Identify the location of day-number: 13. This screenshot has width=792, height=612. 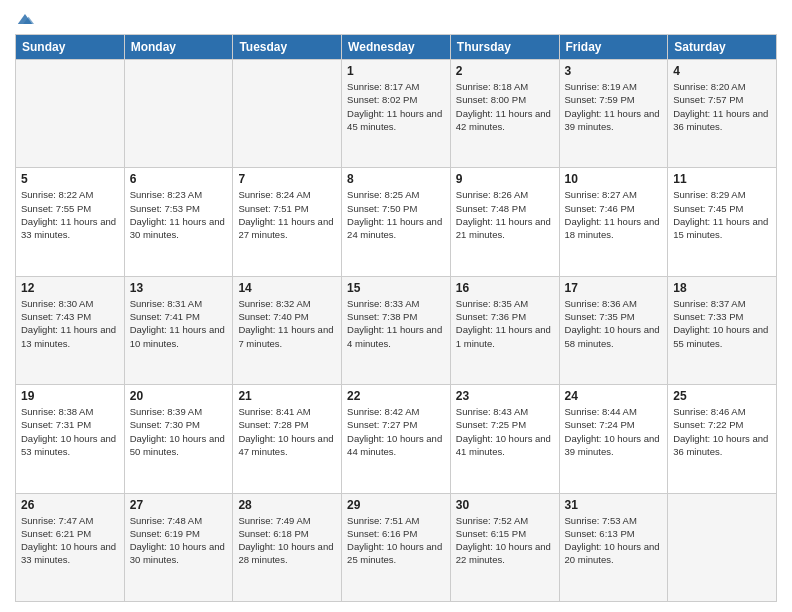
(179, 288).